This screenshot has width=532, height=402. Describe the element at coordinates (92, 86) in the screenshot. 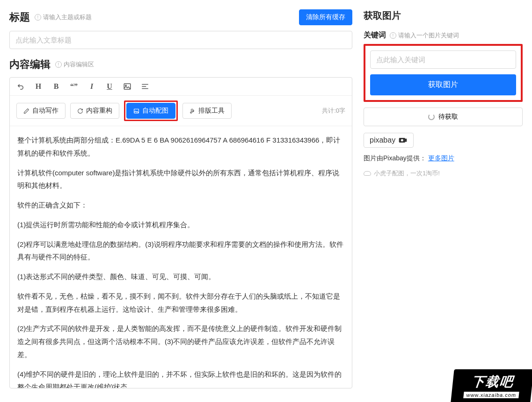

I see `italic-icon: I` at that location.